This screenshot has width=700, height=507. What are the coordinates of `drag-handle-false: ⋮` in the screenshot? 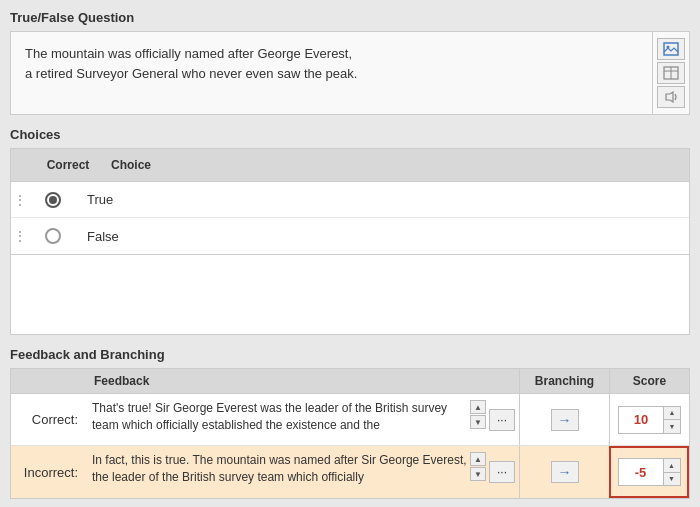 It's located at (18, 236).